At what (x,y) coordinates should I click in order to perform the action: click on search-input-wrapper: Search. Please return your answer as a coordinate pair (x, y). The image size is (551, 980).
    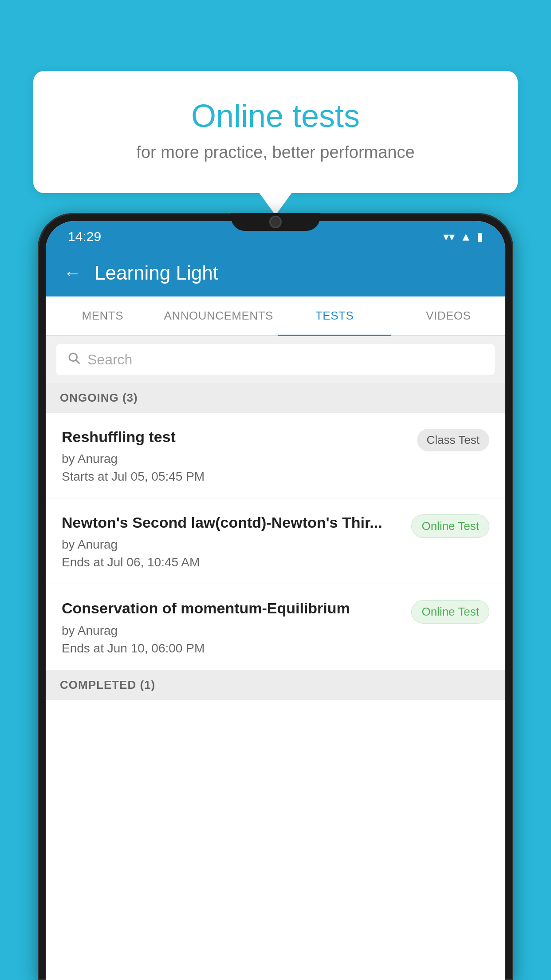
    Looking at the image, I should click on (276, 360).